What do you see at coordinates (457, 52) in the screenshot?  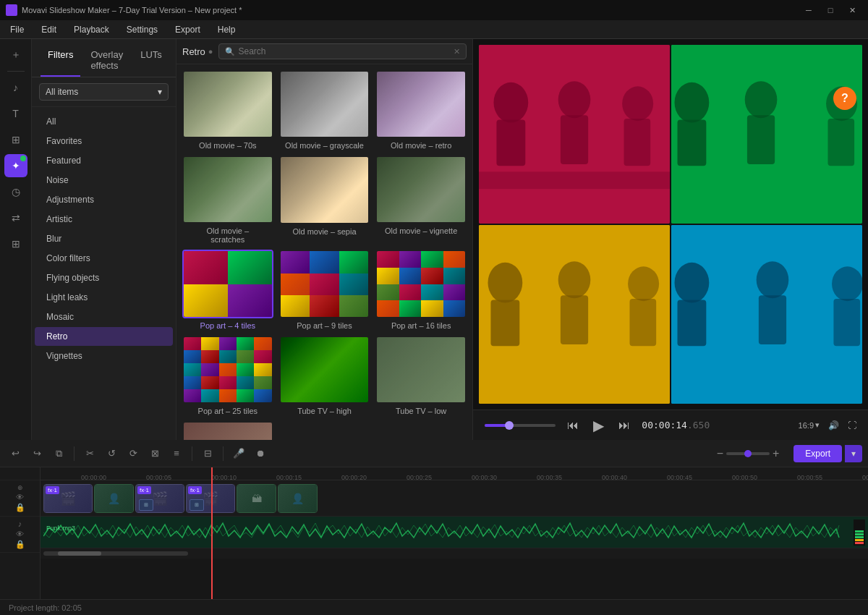 I see `clear-search-icon: ✕` at bounding box center [457, 52].